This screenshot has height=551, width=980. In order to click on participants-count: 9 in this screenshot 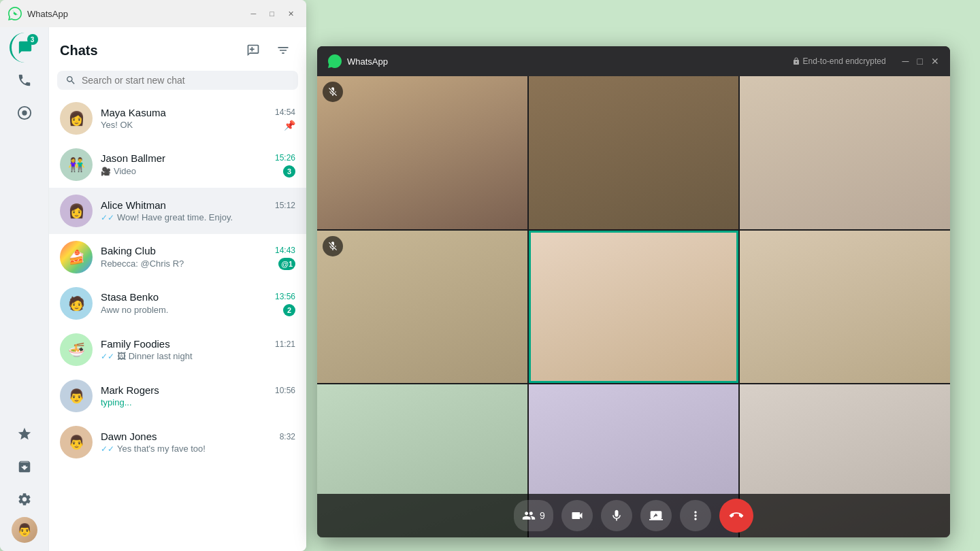, I will do `click(542, 516)`.